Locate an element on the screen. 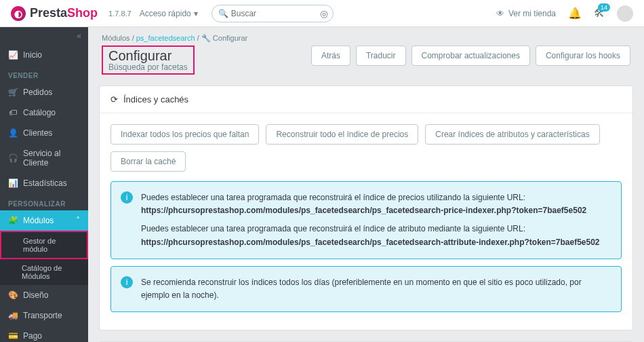 The height and width of the screenshot is (342, 644). logo-icon: ◐ is located at coordinates (18, 14).